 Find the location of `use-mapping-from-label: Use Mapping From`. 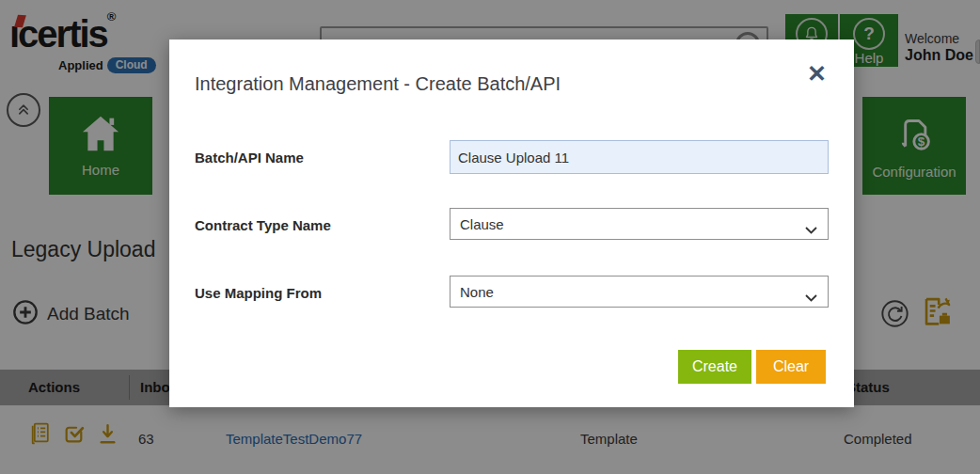

use-mapping-from-label: Use Mapping From is located at coordinates (258, 293).